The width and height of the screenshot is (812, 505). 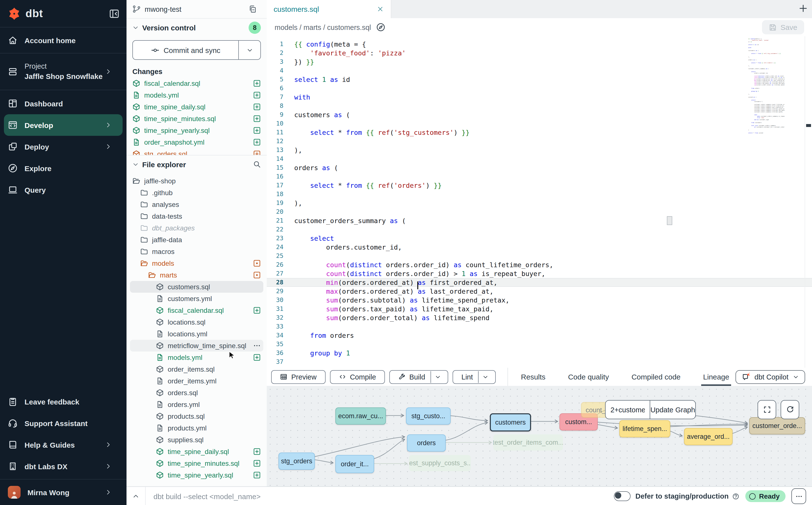 What do you see at coordinates (539, 79) in the screenshot?
I see `code-line-5: 5select 1 as id` at bounding box center [539, 79].